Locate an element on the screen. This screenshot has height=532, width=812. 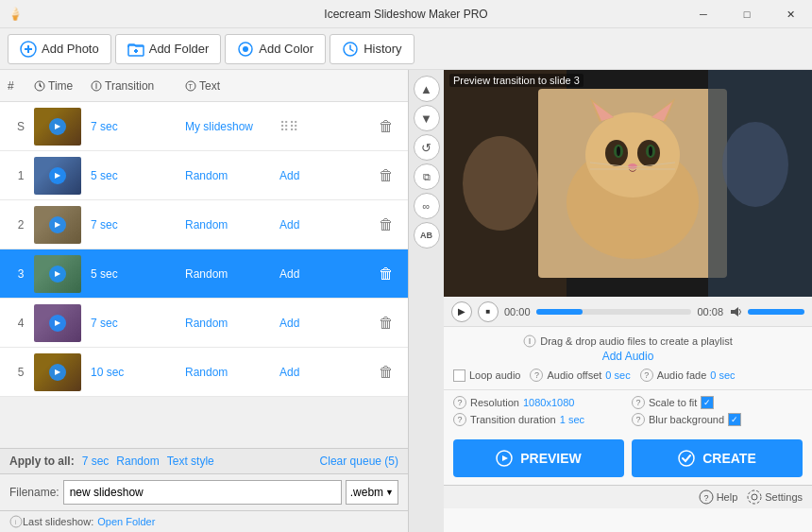
audio-offset-label: Audio offset is located at coordinates (574, 375).